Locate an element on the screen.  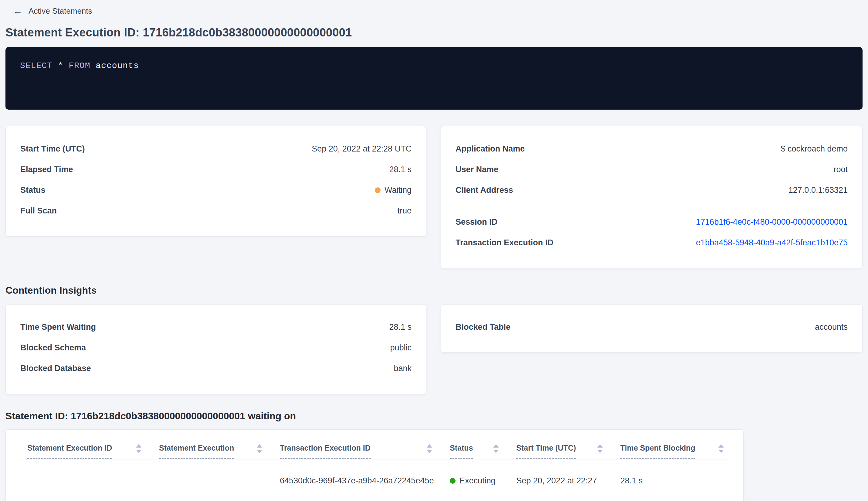
user-name-value: root is located at coordinates (840, 170).